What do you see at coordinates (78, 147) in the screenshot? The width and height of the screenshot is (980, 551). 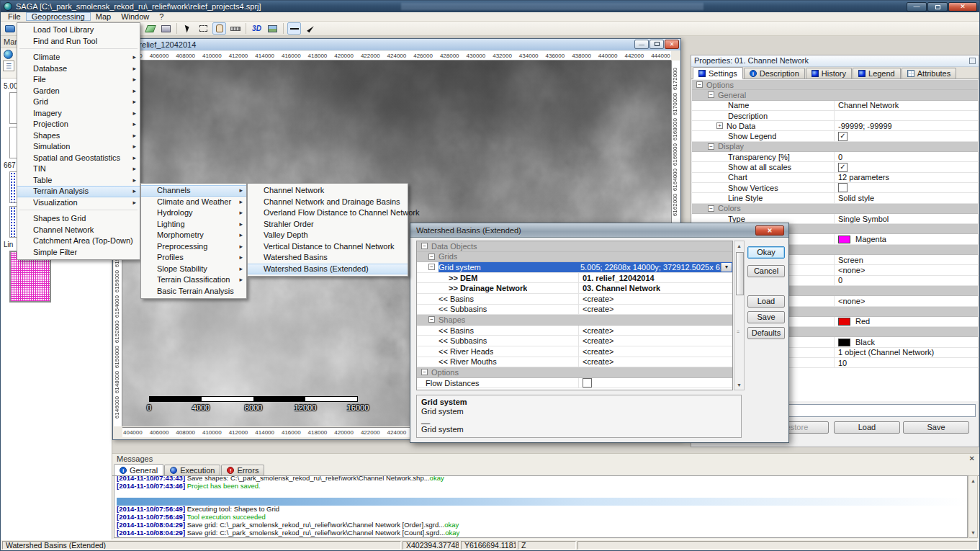 I see `menu-item: Simulation ▸` at bounding box center [78, 147].